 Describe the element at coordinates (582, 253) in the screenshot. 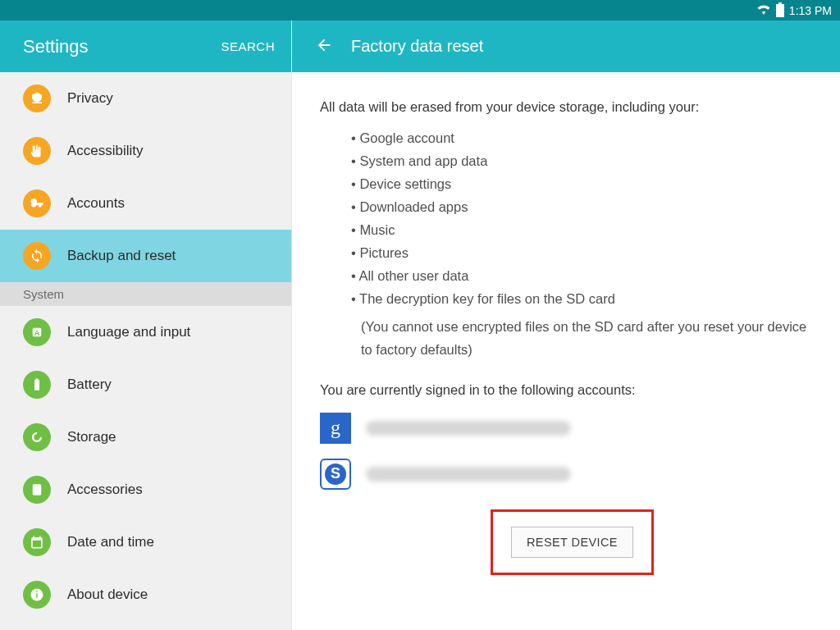

I see `erase-item: Pictures` at that location.